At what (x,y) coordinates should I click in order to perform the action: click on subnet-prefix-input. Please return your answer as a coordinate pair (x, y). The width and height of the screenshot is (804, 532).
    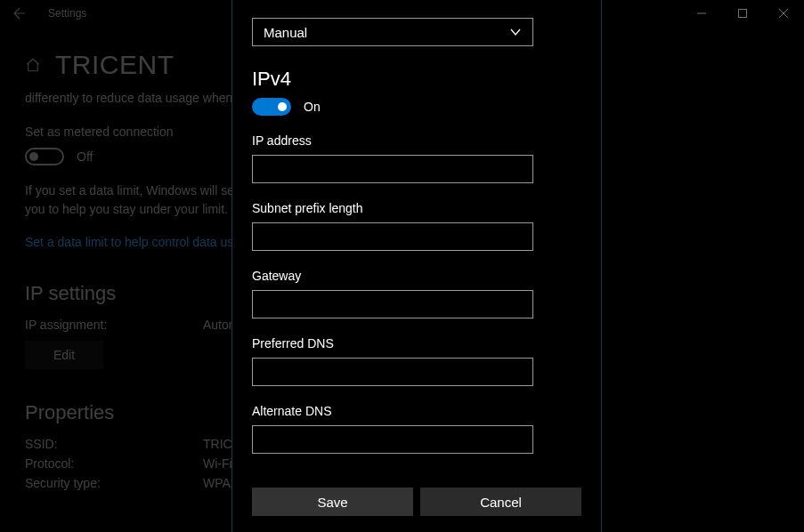
    Looking at the image, I should click on (393, 237).